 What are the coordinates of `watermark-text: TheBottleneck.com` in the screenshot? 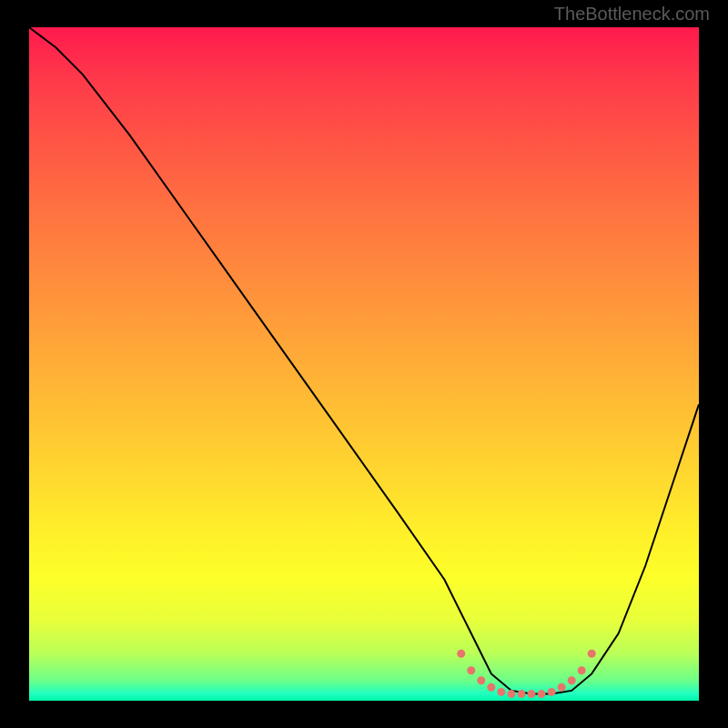 It's located at (632, 15).